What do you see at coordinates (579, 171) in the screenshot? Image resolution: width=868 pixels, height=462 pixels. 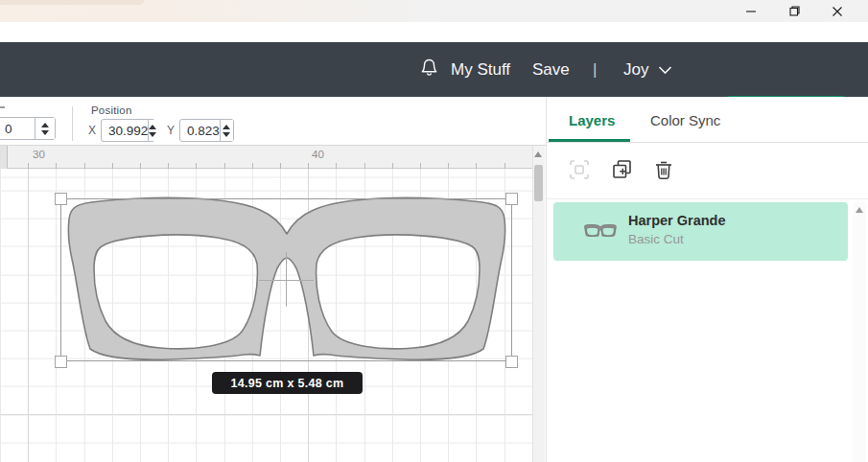 I see `select-all-button` at bounding box center [579, 171].